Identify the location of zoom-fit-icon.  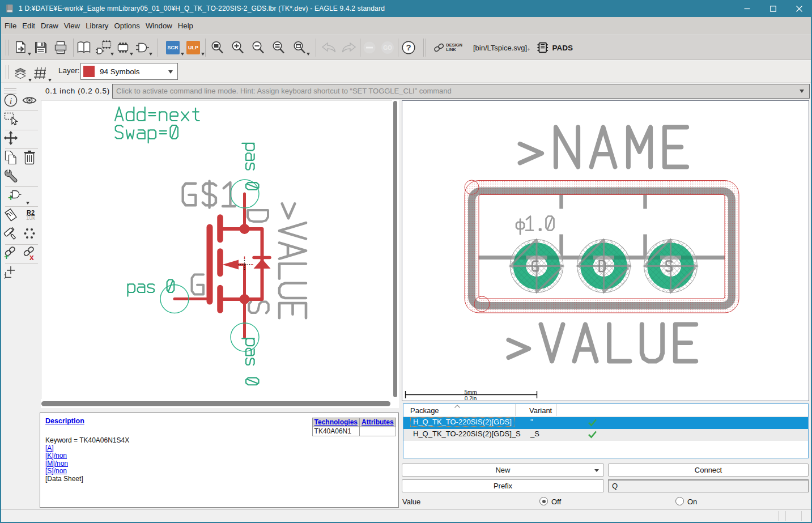
(218, 48).